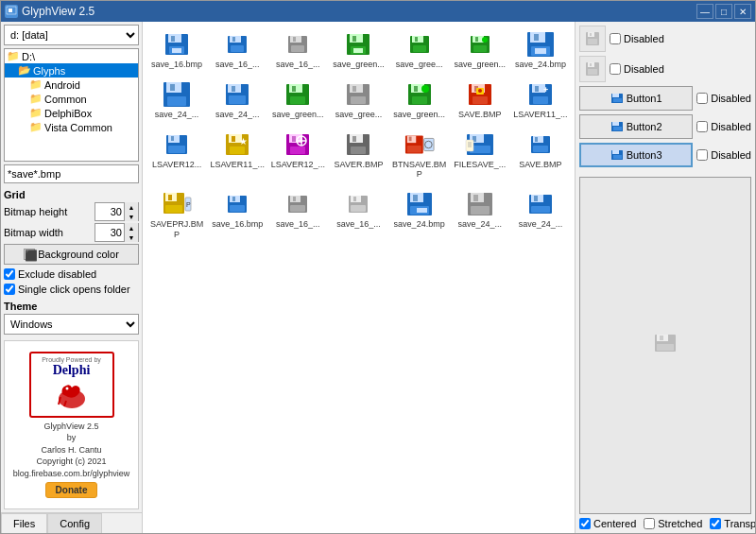 The width and height of the screenshot is (756, 534). What do you see at coordinates (9, 289) in the screenshot?
I see `single-click-checkbox` at bounding box center [9, 289].